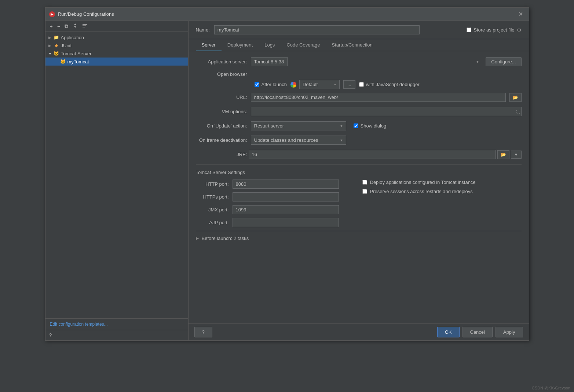  Describe the element at coordinates (319, 84) in the screenshot. I see `browser-select: Default` at that location.